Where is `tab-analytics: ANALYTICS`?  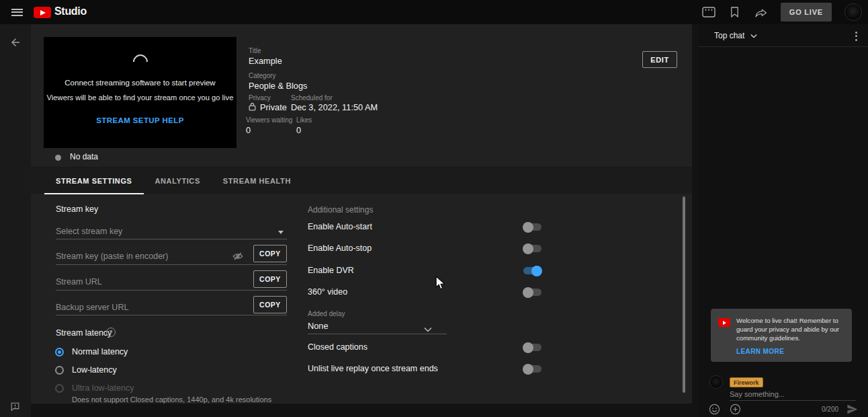 tab-analytics: ANALYTICS is located at coordinates (177, 181).